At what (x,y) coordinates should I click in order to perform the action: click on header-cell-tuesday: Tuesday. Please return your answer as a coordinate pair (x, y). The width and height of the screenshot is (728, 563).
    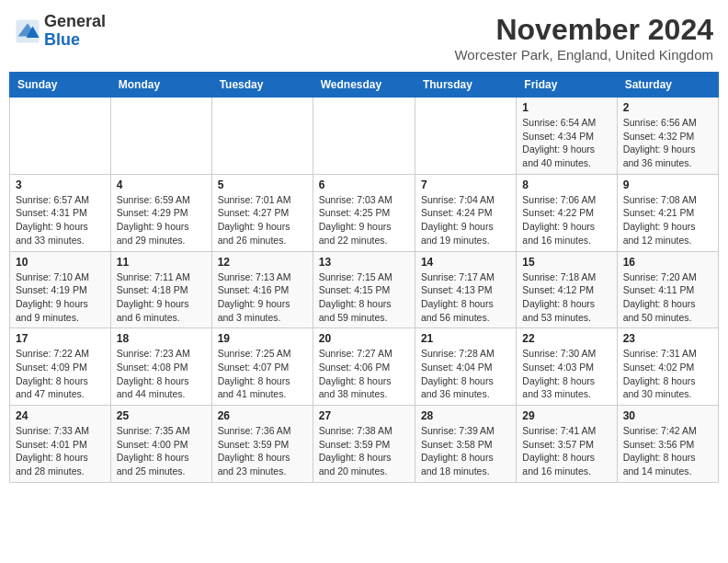
    Looking at the image, I should click on (262, 85).